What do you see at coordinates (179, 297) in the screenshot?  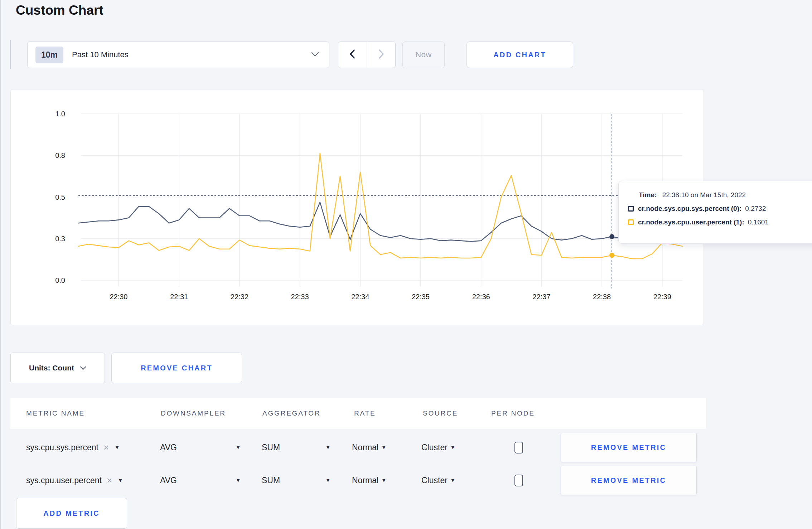 I see `svg-text: 22:31` at bounding box center [179, 297].